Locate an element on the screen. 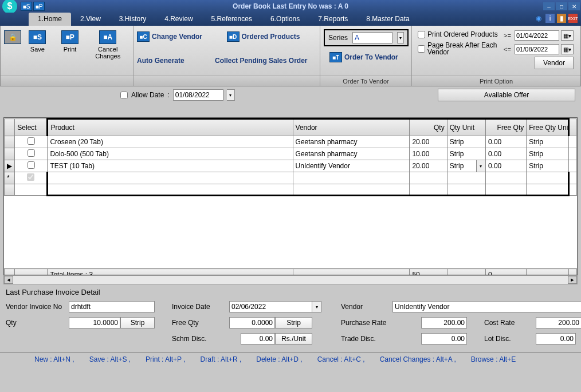 Image resolution: width=581 pixels, height=392 pixels. lot-disc-input is located at coordinates (556, 339).